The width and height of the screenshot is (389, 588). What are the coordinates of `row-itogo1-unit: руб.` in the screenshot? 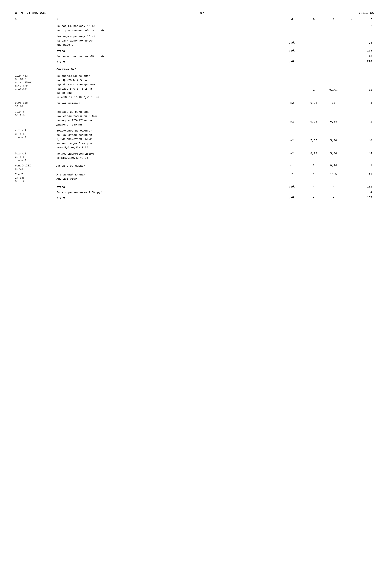 It's located at (292, 51).